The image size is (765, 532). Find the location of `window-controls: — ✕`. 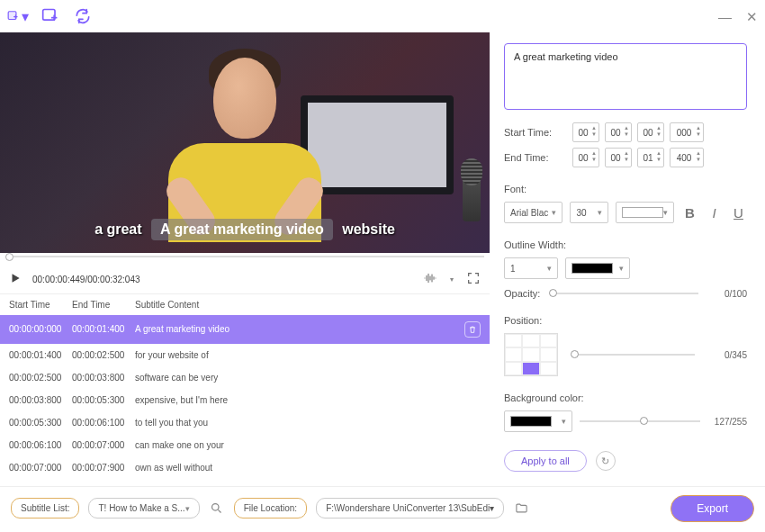

window-controls: — ✕ is located at coordinates (738, 16).